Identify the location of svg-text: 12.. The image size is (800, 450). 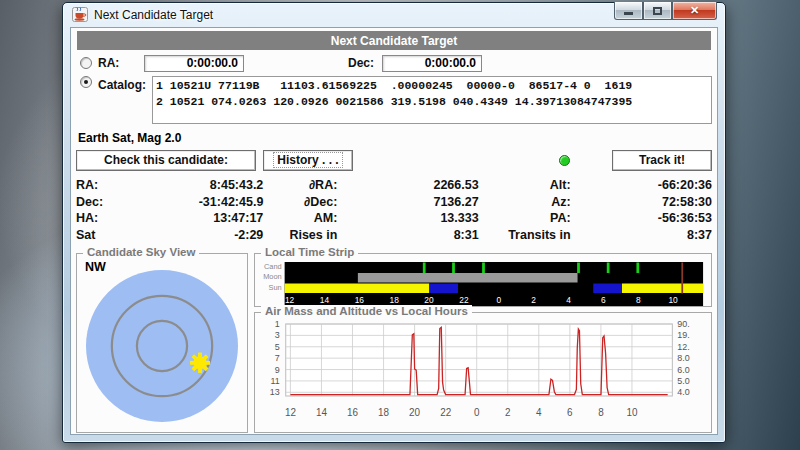
(683, 347).